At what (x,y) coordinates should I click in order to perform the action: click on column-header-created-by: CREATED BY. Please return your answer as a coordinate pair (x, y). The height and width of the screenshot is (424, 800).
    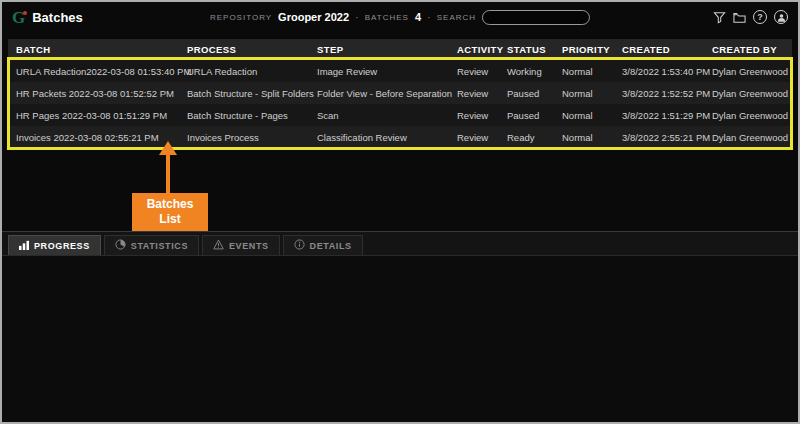
    Looking at the image, I should click on (752, 50).